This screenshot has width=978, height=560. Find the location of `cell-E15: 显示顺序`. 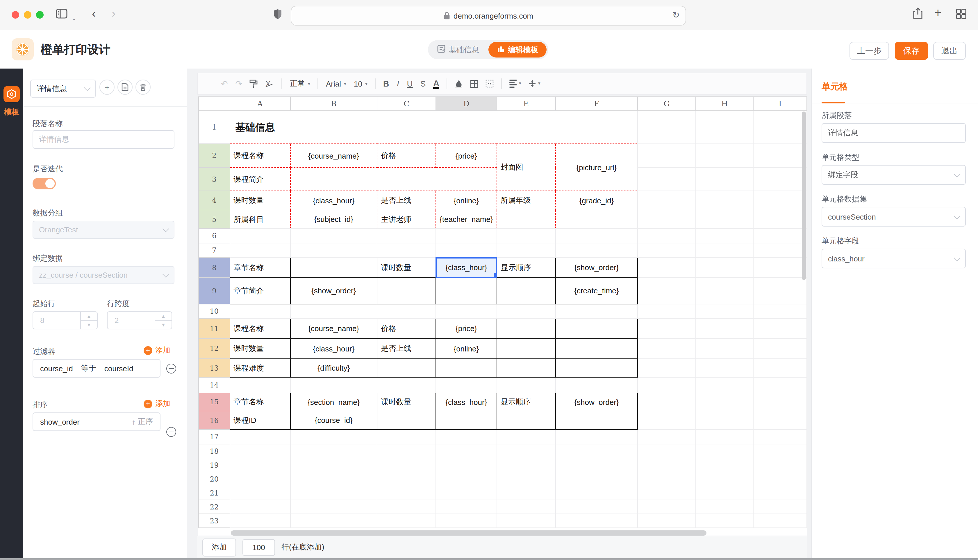

cell-E15: 显示顺序 is located at coordinates (526, 402).